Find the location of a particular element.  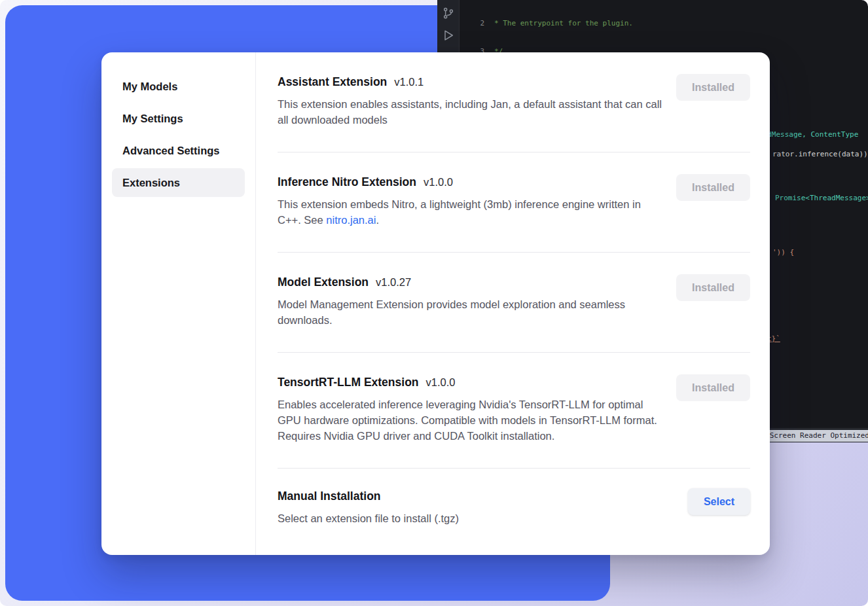

extension-name: Assistant Extension is located at coordinates (333, 82).